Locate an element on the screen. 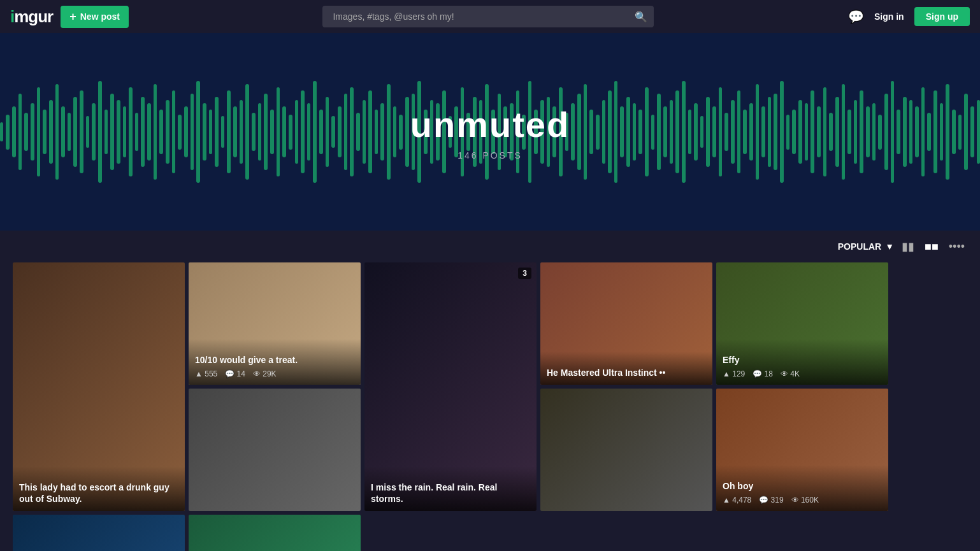 Image resolution: width=980 pixels, height=551 pixels. sign-up-button: Sign up is located at coordinates (942, 17).